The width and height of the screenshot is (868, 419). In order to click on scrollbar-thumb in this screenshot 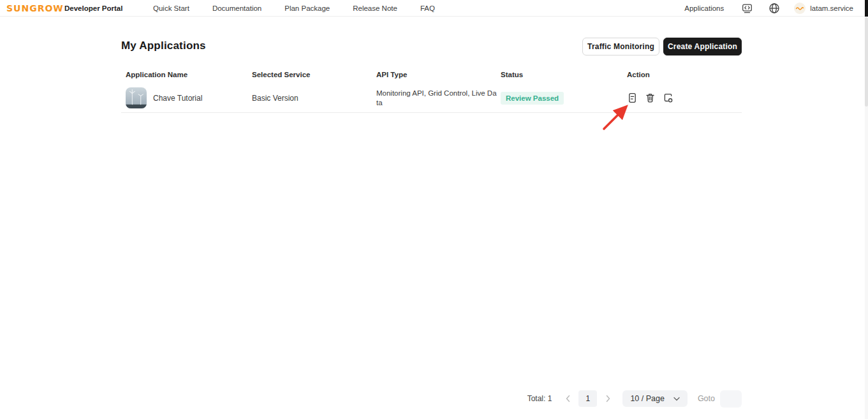, I will do `click(866, 62)`.